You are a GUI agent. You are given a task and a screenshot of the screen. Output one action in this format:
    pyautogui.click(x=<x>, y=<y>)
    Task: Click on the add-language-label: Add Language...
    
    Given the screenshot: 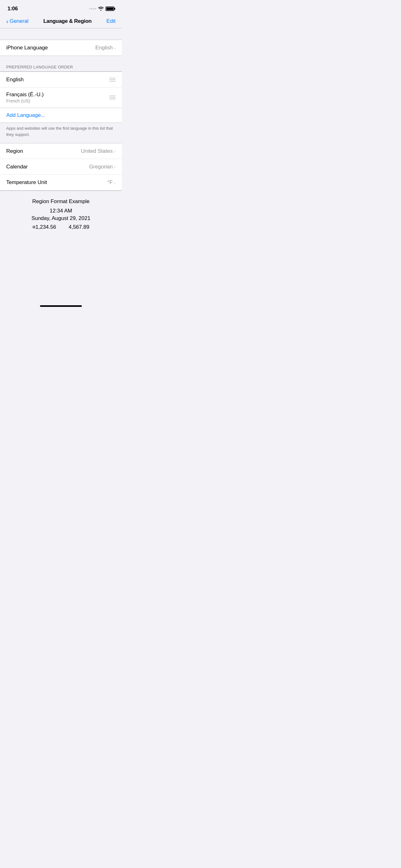 What is the action you would take?
    pyautogui.click(x=26, y=115)
    